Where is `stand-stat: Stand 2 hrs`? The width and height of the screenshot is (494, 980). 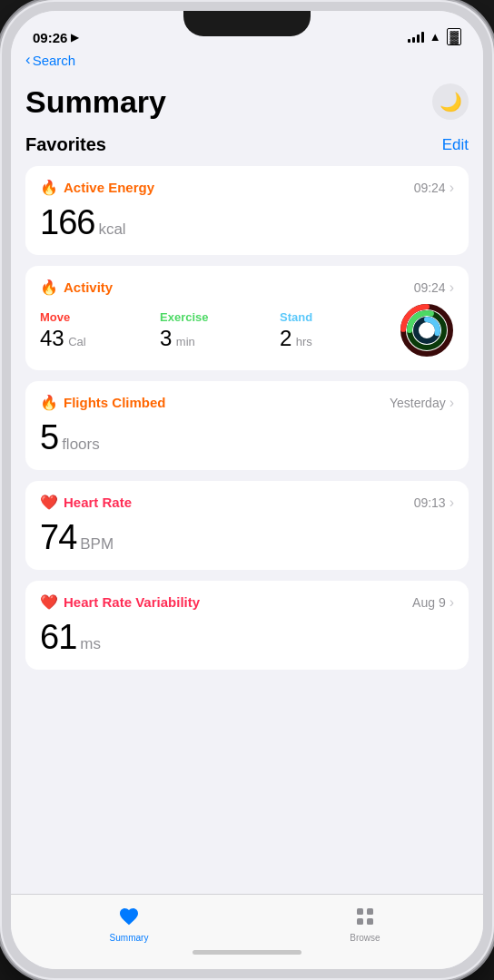
stand-stat: Stand 2 hrs is located at coordinates (340, 330).